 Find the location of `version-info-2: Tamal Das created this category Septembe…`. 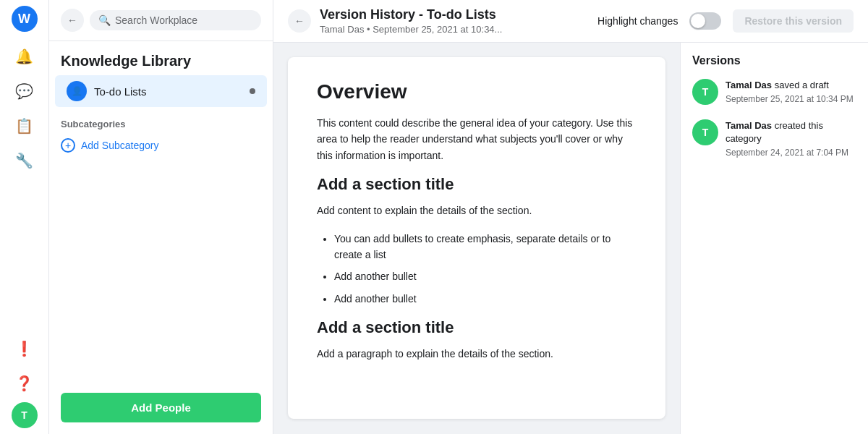

version-info-2: Tamal Das created this category Septembe… is located at coordinates (791, 139).